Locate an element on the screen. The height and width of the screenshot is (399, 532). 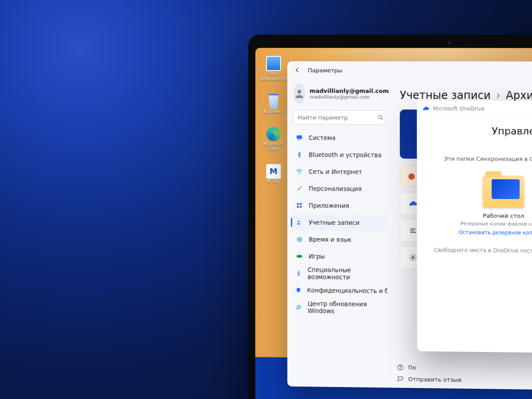
game-icon is located at coordinates (299, 256).